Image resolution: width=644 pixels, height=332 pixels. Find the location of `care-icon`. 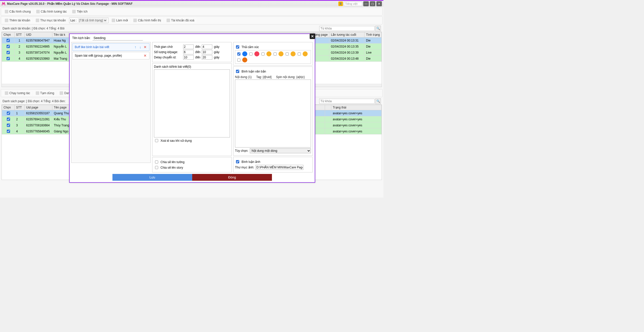

care-icon is located at coordinates (269, 54).